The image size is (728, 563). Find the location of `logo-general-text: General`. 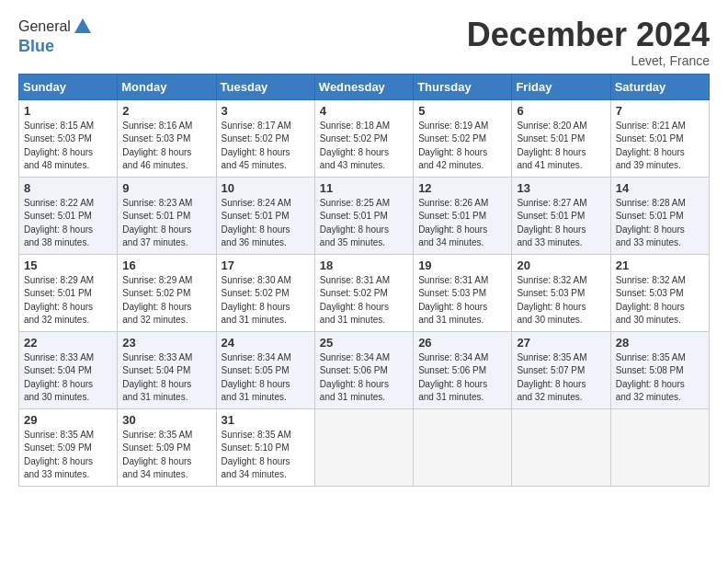

logo-general-text: General is located at coordinates (44, 27).